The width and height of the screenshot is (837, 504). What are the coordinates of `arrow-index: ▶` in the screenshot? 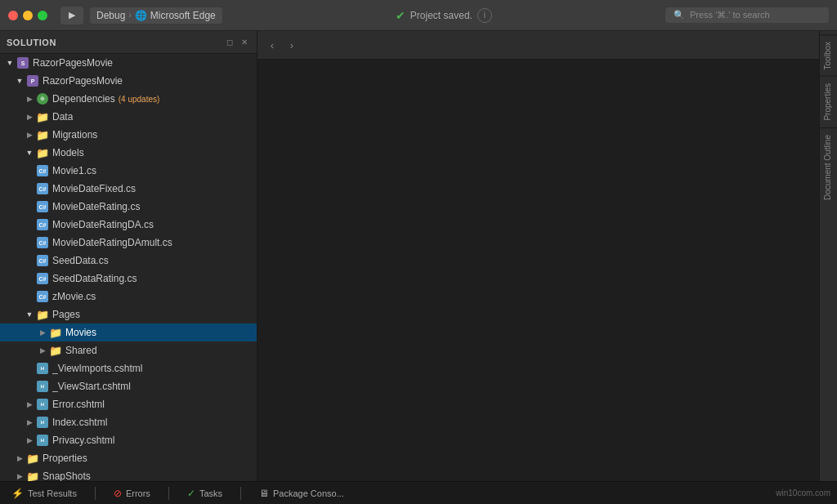 It's located at (29, 422).